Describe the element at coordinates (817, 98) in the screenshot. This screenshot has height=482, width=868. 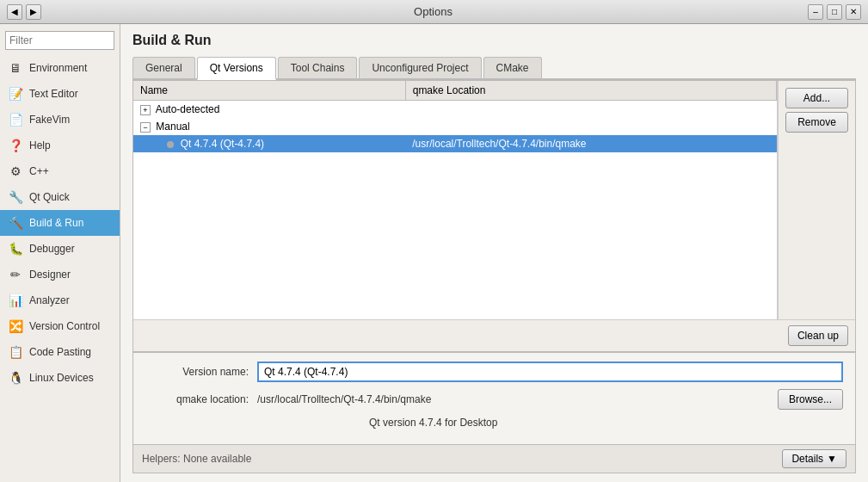
I see `add-button: Add...` at that location.